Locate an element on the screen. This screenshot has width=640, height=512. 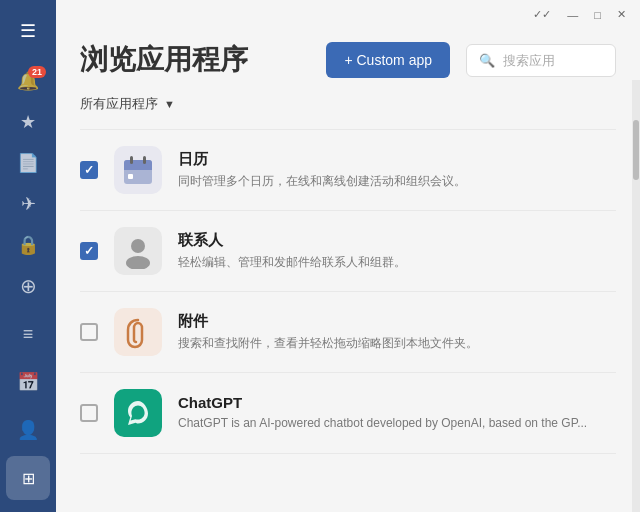
attachments-app-name: 附件 is located at coordinates (397, 322).